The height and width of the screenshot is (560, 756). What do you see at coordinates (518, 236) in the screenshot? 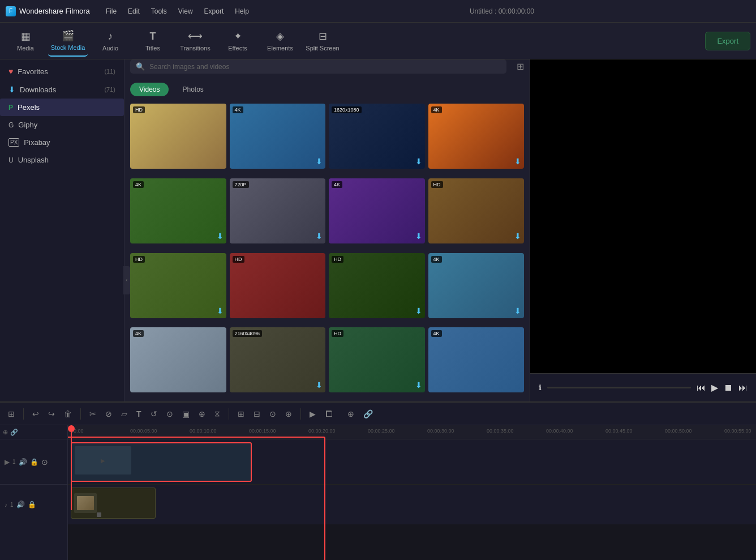
I see `download-icon-7: ⬇` at bounding box center [518, 236].